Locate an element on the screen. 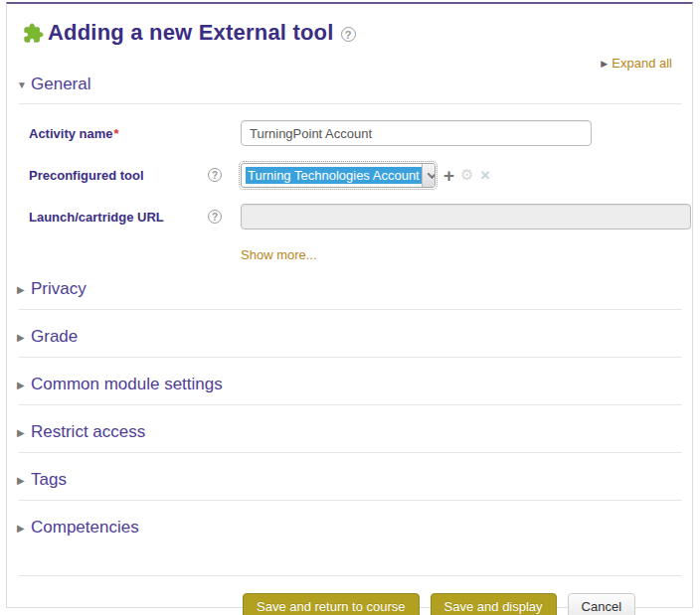  section-tags: ▶ Tags is located at coordinates (350, 485).